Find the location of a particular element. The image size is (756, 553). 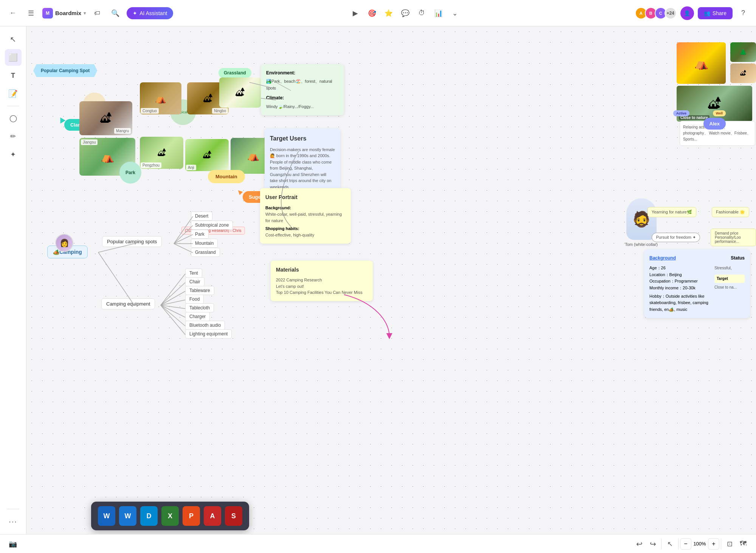

logo-area: M Boardmix ▾ is located at coordinates (64, 13).